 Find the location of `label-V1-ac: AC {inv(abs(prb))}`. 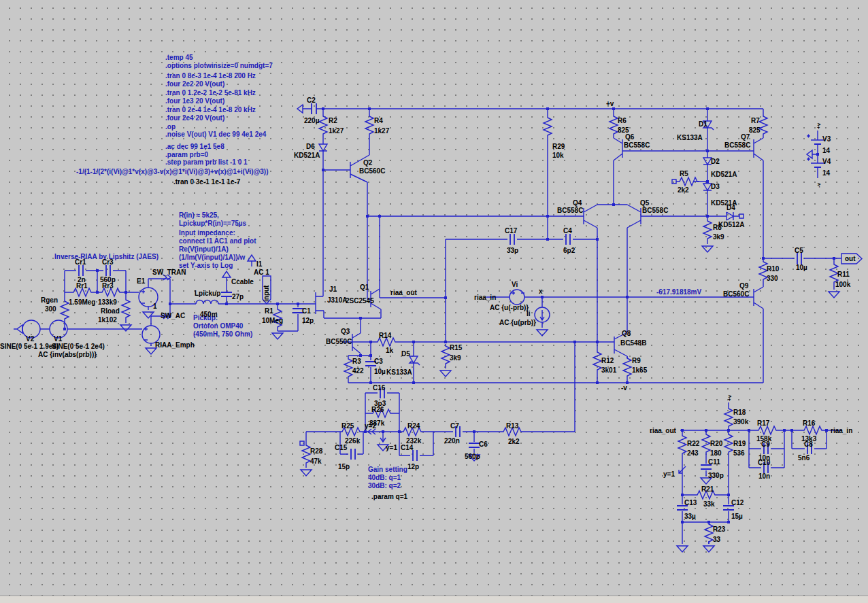

label-V1-ac: AC {inv(abs(prb))} is located at coordinates (67, 355).